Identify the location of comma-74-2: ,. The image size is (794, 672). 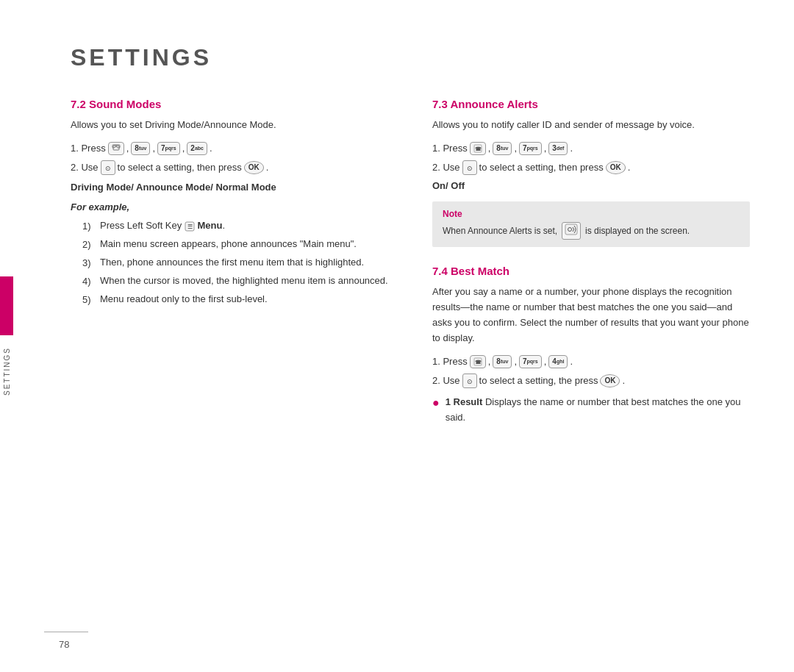
(515, 362).